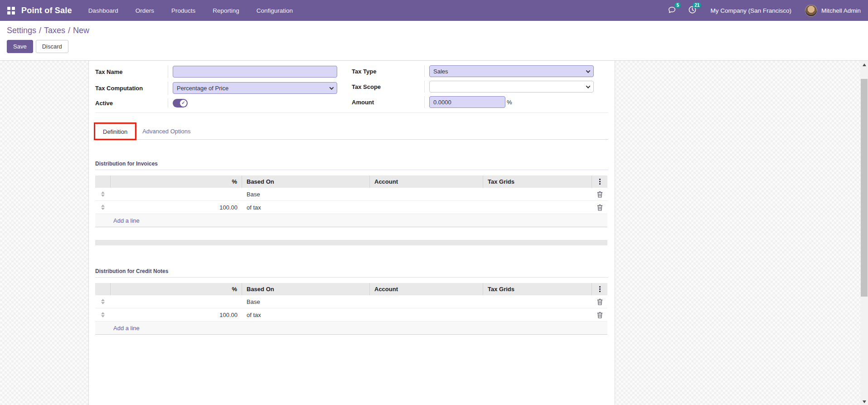 This screenshot has width=868, height=405. What do you see at coordinates (511, 71) in the screenshot?
I see `tax-type-select: Sales` at bounding box center [511, 71].